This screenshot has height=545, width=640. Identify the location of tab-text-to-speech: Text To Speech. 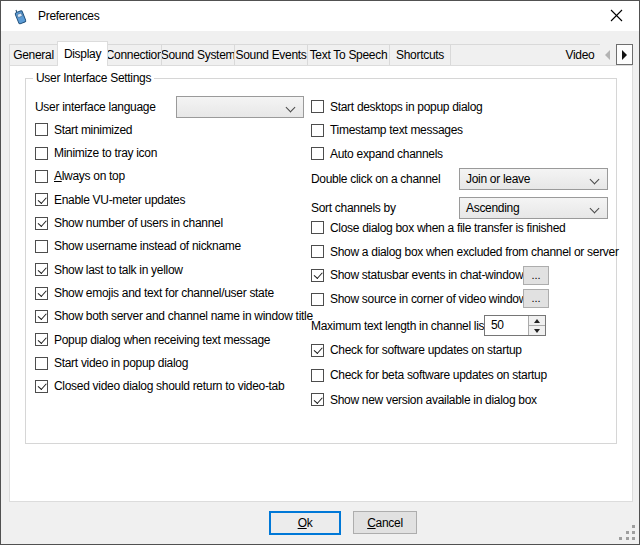
(348, 54).